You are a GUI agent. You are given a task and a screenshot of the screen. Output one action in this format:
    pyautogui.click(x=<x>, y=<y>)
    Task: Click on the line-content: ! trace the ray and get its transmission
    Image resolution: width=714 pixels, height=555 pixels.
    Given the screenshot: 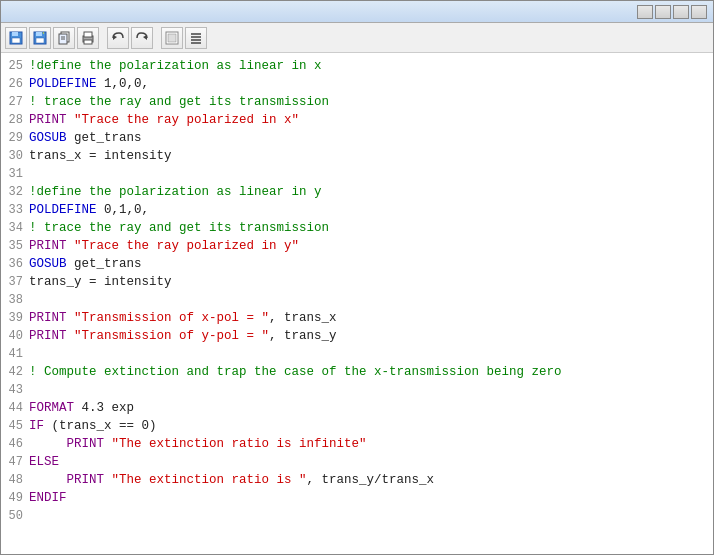 What is the action you would take?
    pyautogui.click(x=179, y=102)
    